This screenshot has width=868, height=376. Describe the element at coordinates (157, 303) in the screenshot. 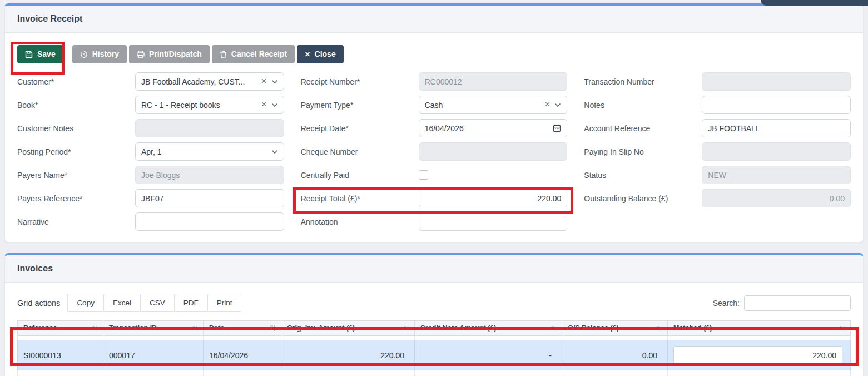

I see `csv-button: CSV` at that location.